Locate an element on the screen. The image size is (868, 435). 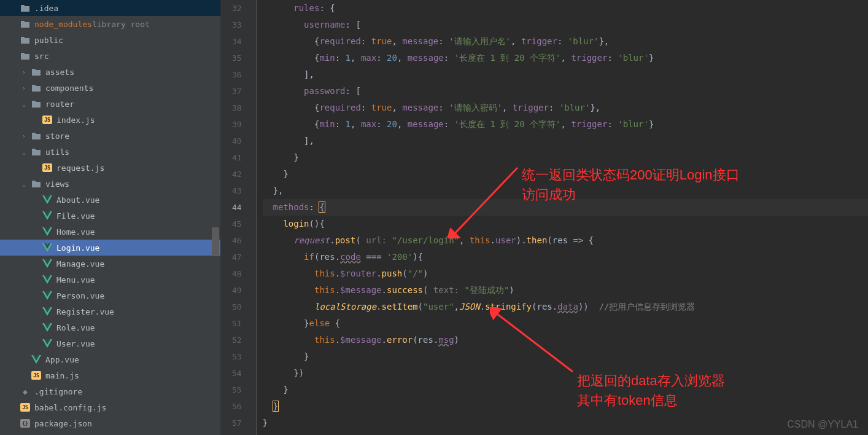
js-icon: JS is located at coordinates (47, 120).